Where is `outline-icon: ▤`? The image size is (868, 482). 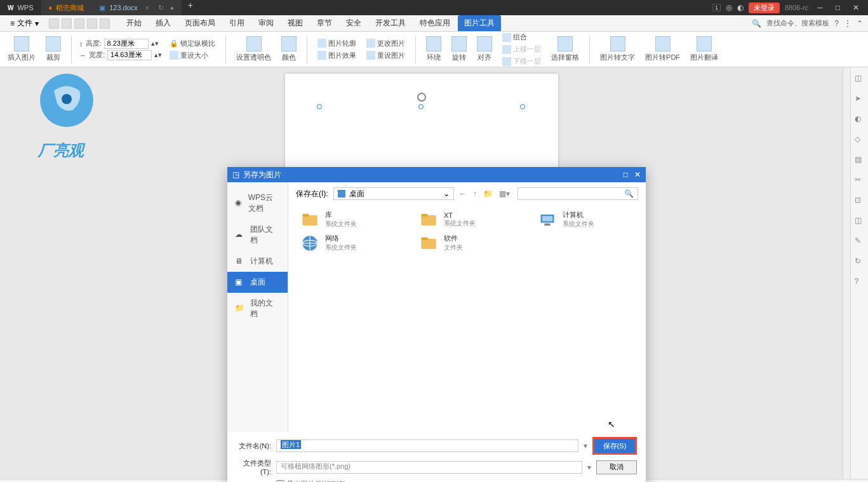
outline-icon: ▤ is located at coordinates (860, 160).